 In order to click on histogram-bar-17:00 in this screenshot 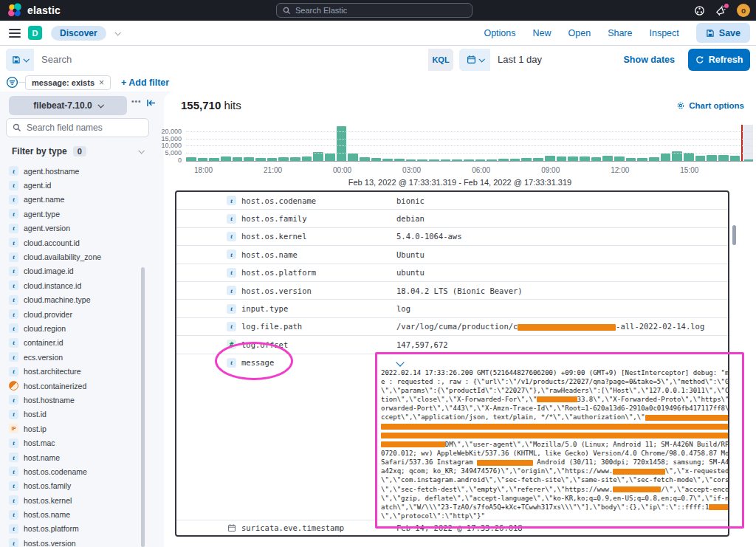, I will do `click(735, 158)`.